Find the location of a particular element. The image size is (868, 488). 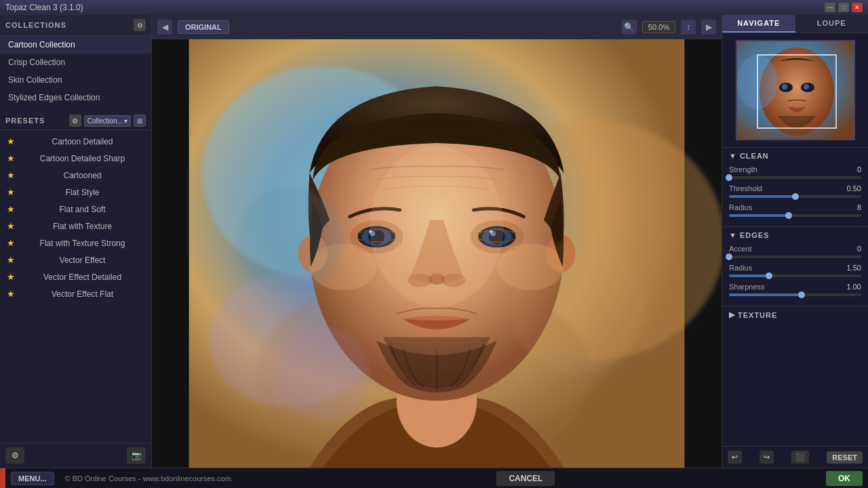

strength-slider-row: Strength 0 is located at coordinates (795, 172).